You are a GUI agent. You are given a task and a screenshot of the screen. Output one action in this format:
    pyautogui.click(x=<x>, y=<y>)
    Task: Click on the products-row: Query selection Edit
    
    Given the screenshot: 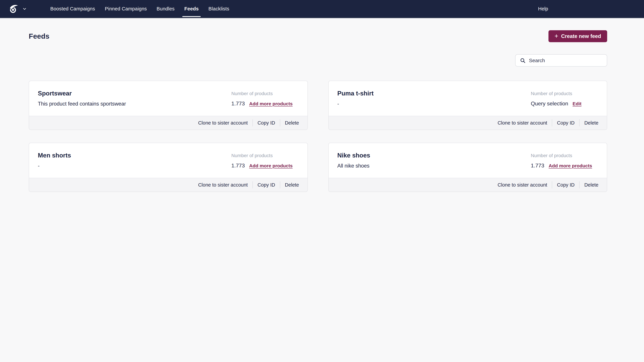 What is the action you would take?
    pyautogui.click(x=564, y=103)
    